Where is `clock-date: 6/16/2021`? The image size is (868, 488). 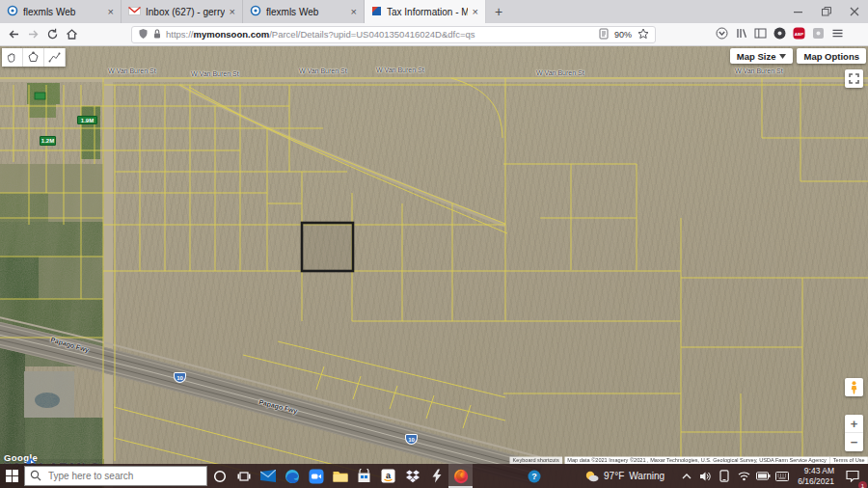
clock-date: 6/16/2021 is located at coordinates (816, 482).